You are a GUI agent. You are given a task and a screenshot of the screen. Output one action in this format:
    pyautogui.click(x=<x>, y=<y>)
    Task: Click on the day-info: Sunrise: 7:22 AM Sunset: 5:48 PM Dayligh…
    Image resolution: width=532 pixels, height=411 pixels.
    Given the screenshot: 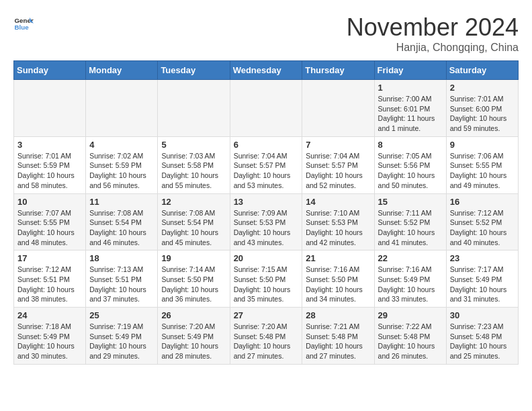 What is the action you would take?
    pyautogui.click(x=410, y=341)
    